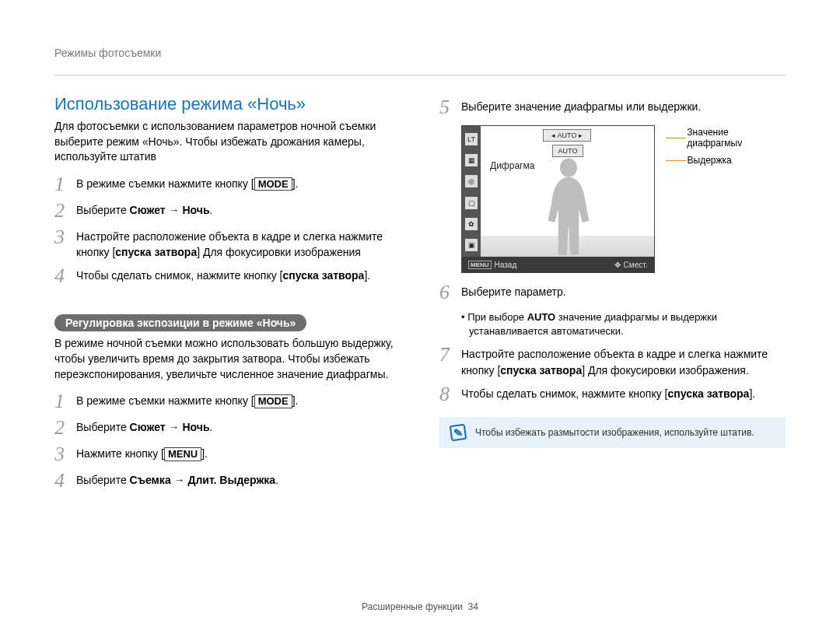  Describe the element at coordinates (471, 245) in the screenshot. I see `lcd-icon-6: ▣` at that location.